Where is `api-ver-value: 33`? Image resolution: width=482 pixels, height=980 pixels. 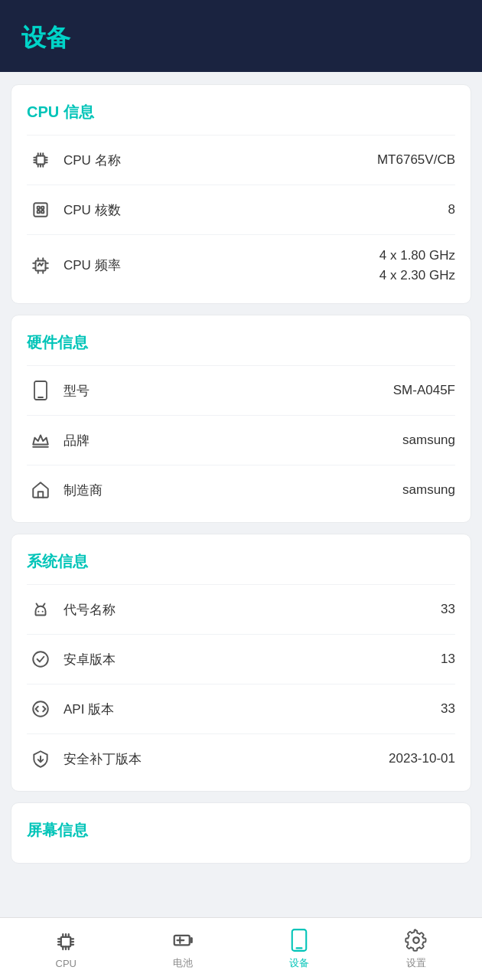
api-ver-value: 33 is located at coordinates (448, 709).